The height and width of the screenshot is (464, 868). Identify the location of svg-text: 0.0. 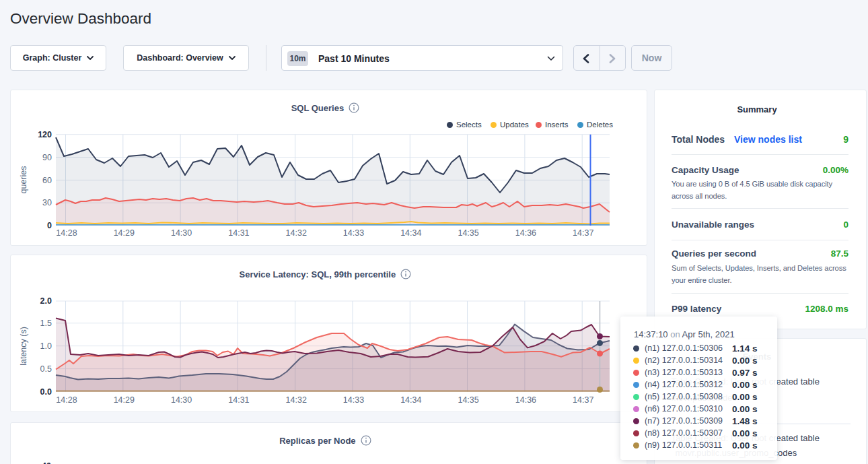
(46, 392).